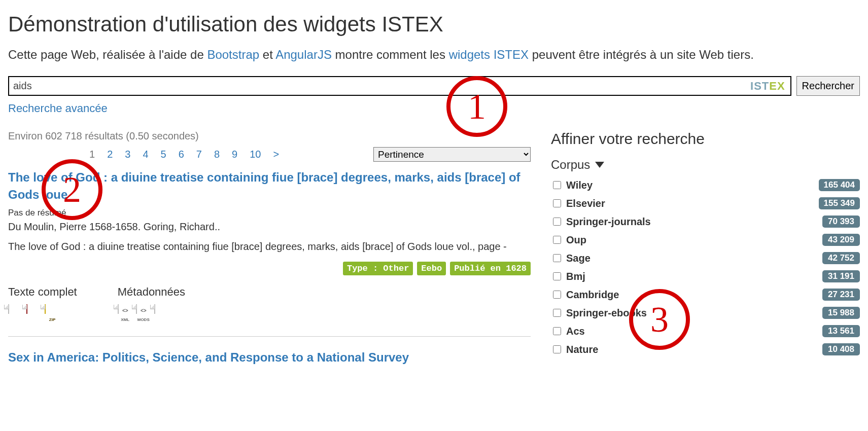 Image resolution: width=868 pixels, height=431 pixels. What do you see at coordinates (705, 258) in the screenshot?
I see `facet-item: Sage42 752` at bounding box center [705, 258].